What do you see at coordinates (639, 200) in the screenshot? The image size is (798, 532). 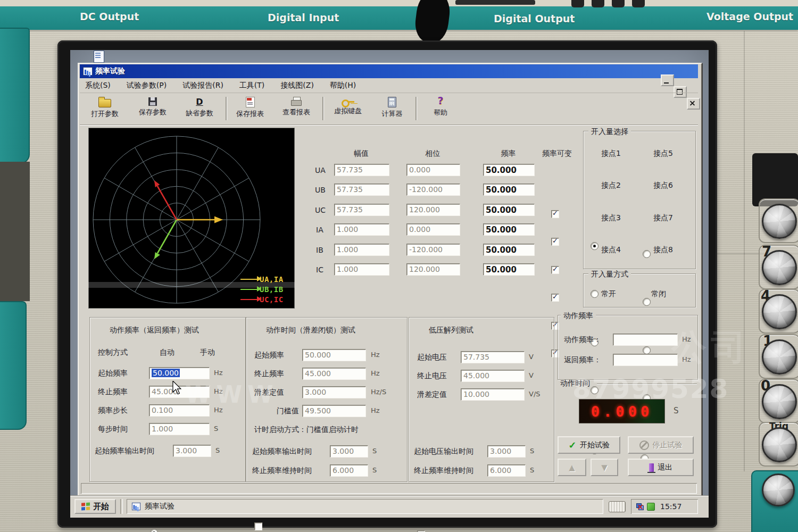 I see `input-select-groupbox` at bounding box center [639, 200].